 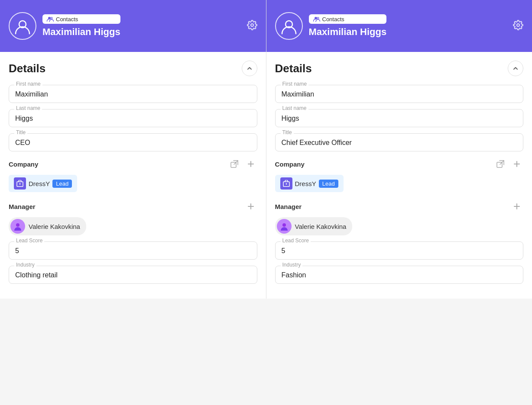 I want to click on left-details-header: Details, so click(x=133, y=68).